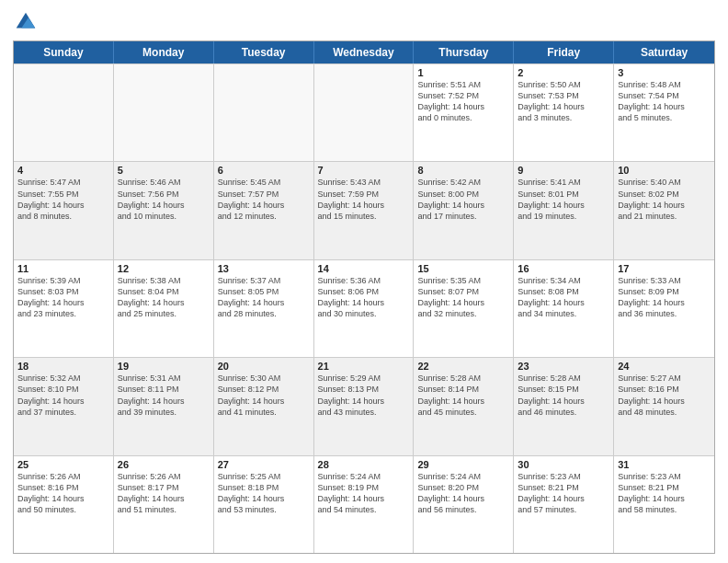 This screenshot has width=728, height=563. What do you see at coordinates (664, 52) in the screenshot?
I see `day-header-saturday: Saturday` at bounding box center [664, 52].